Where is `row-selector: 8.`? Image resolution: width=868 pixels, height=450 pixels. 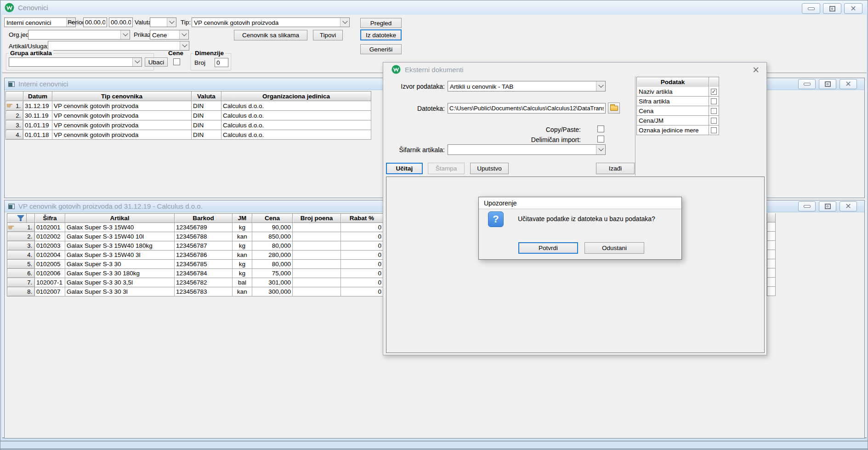 row-selector: 8. is located at coordinates (21, 292).